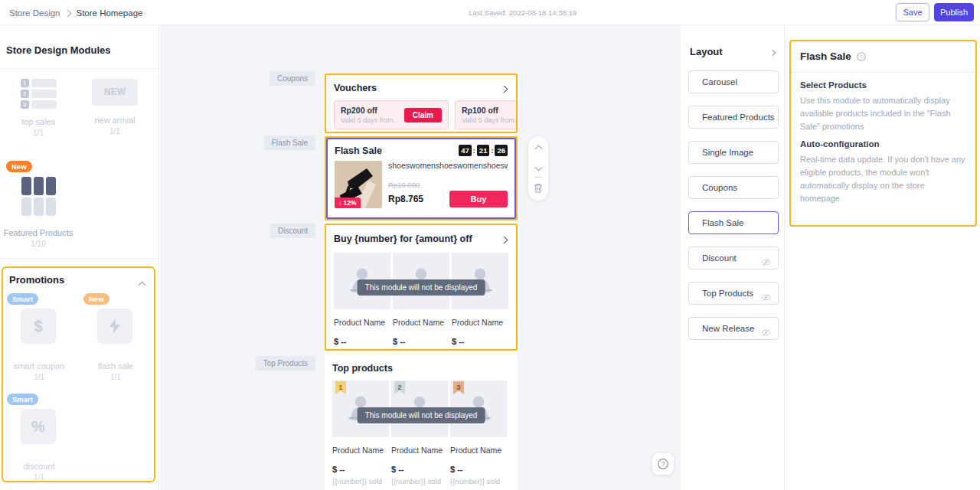 Image resolution: width=980 pixels, height=490 pixels. I want to click on publish-button: Publish, so click(954, 12).